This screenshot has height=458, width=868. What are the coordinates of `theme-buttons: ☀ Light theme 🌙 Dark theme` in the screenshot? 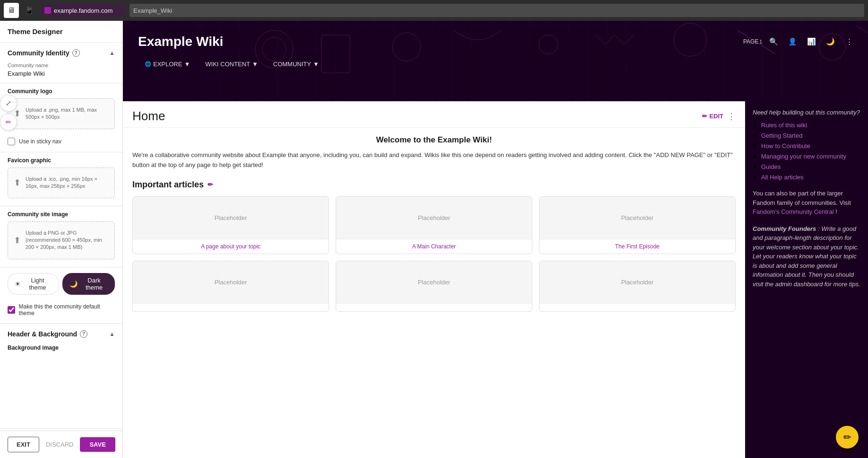 It's located at (61, 285).